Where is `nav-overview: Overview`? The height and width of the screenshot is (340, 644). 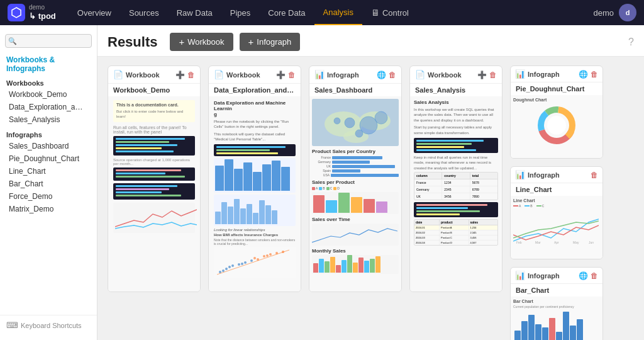
nav-overview: Overview is located at coordinates (94, 13).